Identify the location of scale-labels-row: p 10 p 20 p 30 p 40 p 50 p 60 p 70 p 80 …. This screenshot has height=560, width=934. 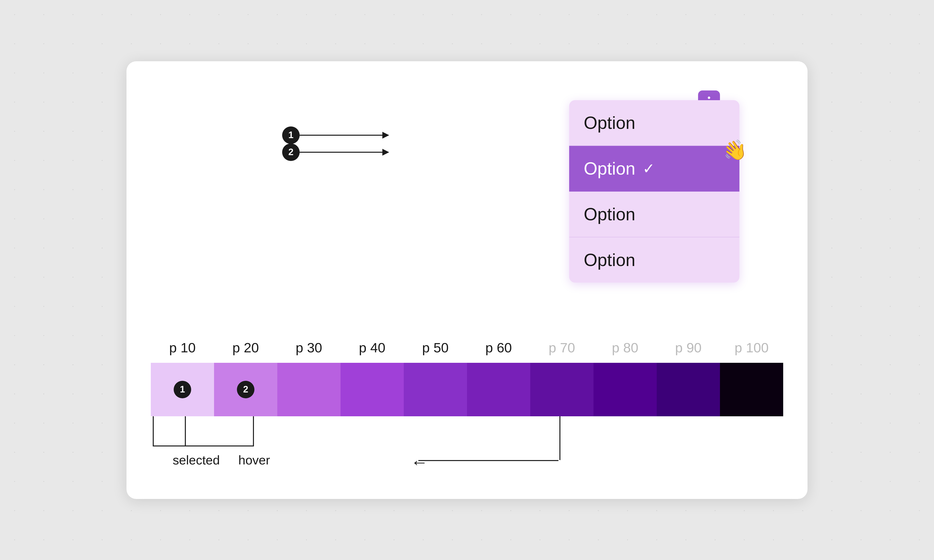
(467, 348).